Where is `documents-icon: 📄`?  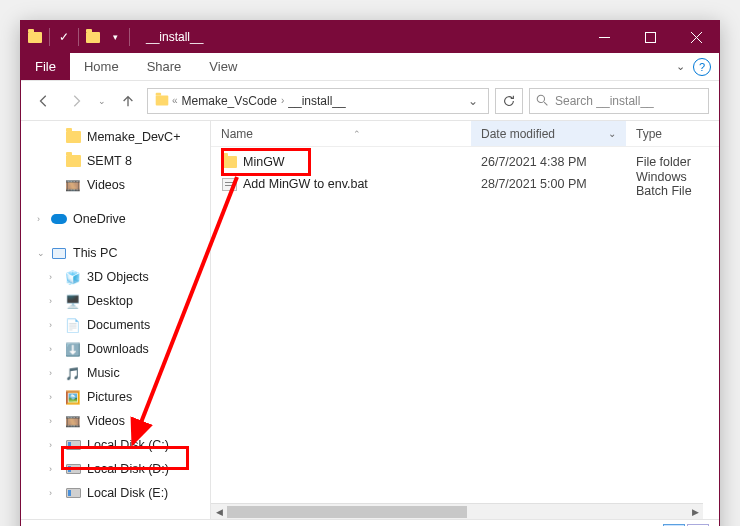 documents-icon: 📄 is located at coordinates (73, 325).